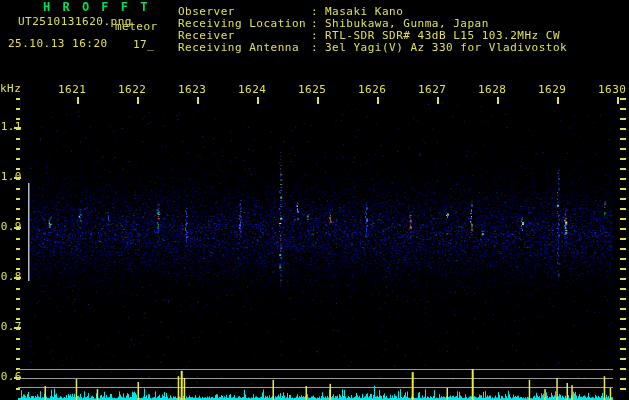 The width and height of the screenshot is (629, 400). Describe the element at coordinates (192, 90) in the screenshot. I see `time-tick-label: 1623` at that location.